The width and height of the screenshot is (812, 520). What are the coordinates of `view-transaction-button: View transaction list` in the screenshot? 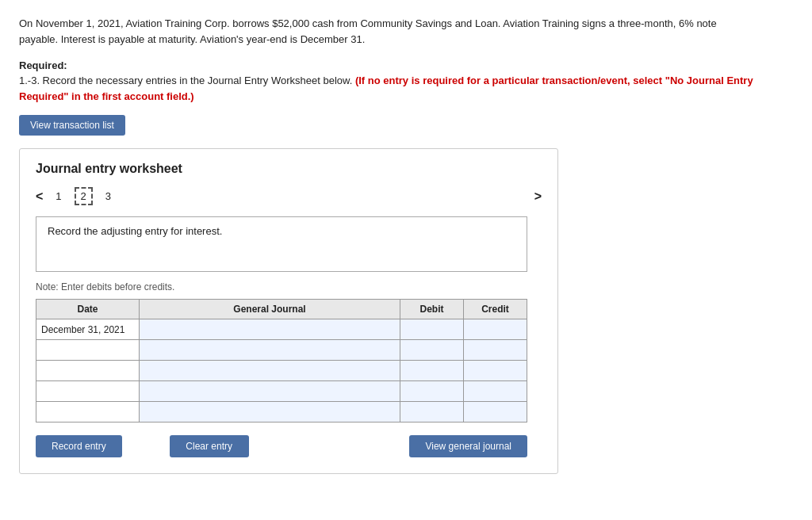 It's located at (72, 125).